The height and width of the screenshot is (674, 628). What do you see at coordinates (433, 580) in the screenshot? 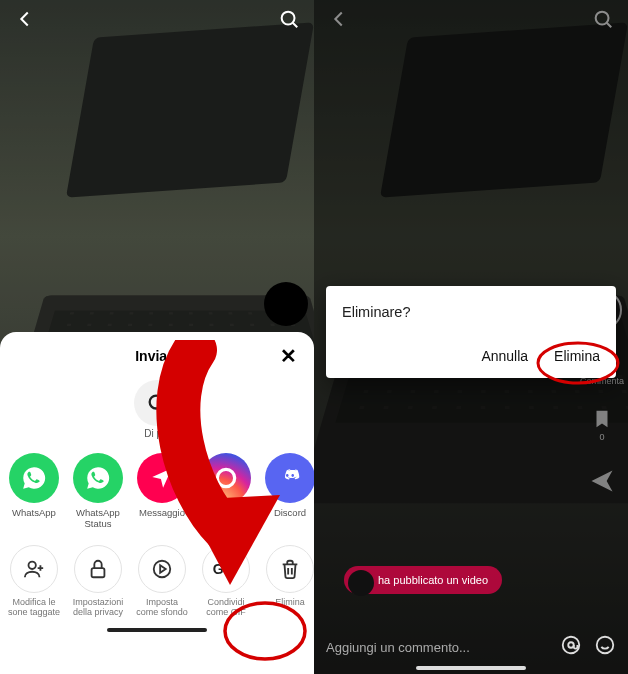
I see `notification-text: ha pubblicato un video` at bounding box center [433, 580].